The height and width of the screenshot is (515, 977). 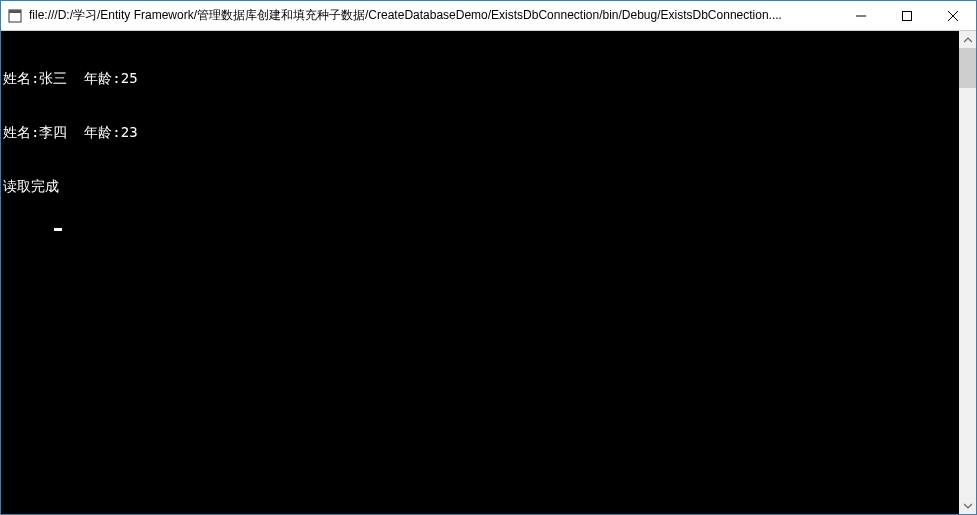 I want to click on console-line: 姓名:李四 年龄:23, so click(x=481, y=132).